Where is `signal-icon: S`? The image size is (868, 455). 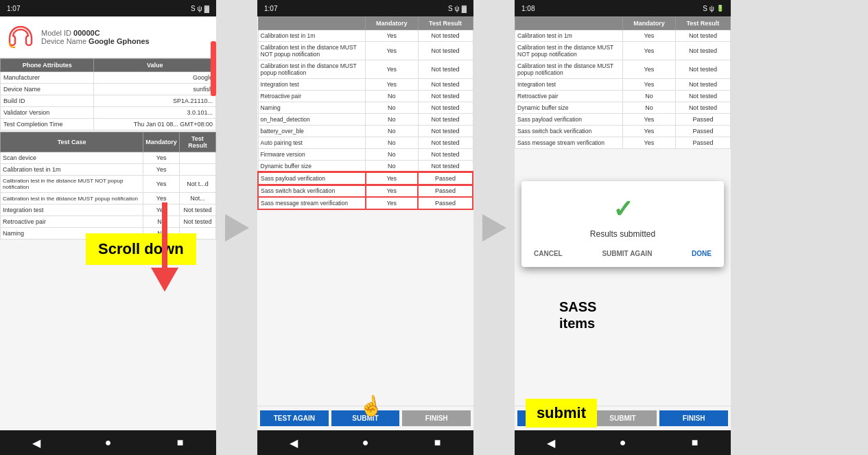 signal-icon: S is located at coordinates (450, 8).